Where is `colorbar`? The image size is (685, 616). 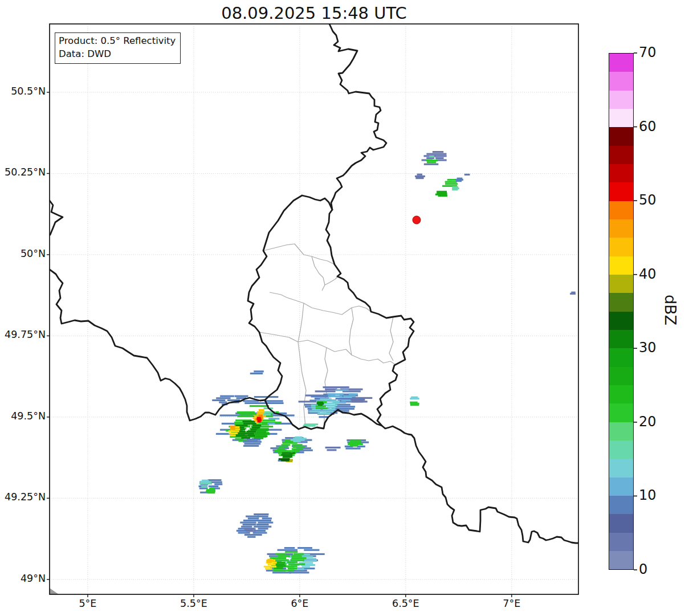 colorbar is located at coordinates (621, 311).